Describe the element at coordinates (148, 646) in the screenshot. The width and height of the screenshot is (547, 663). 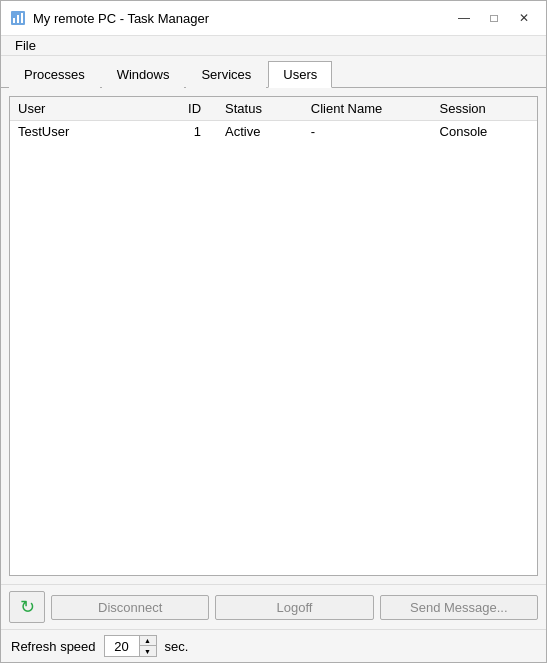
I see `spinner-buttons: ▲ ▼` at that location.